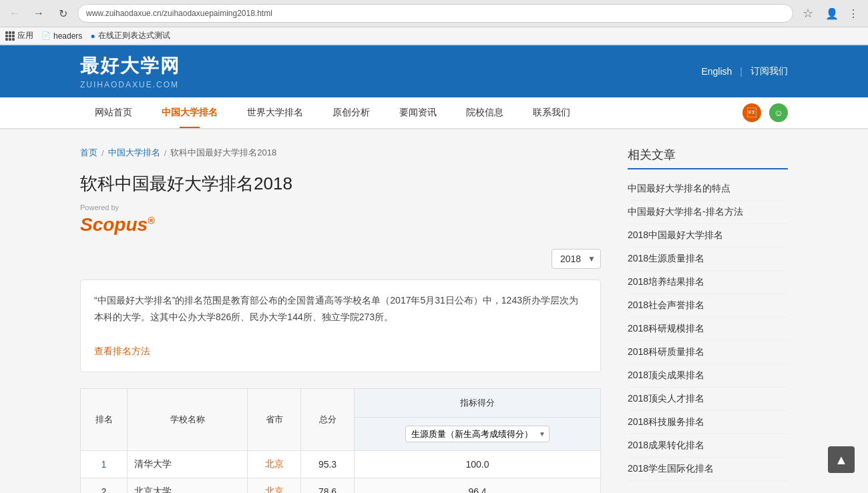  What do you see at coordinates (679, 188) in the screenshot?
I see `sidebar-link: 中国最好大学排名的特点` at bounding box center [679, 188].